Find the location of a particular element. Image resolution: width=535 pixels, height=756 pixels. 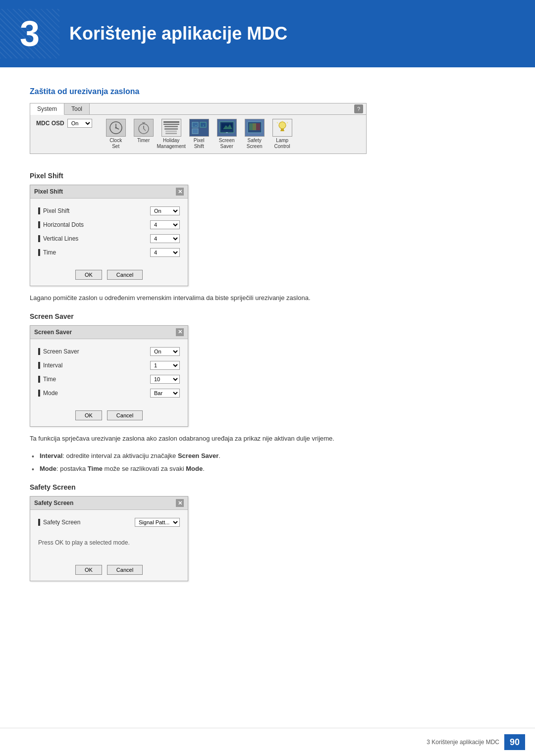

pixel-shift-footer: OK Cancel is located at coordinates (109, 276).